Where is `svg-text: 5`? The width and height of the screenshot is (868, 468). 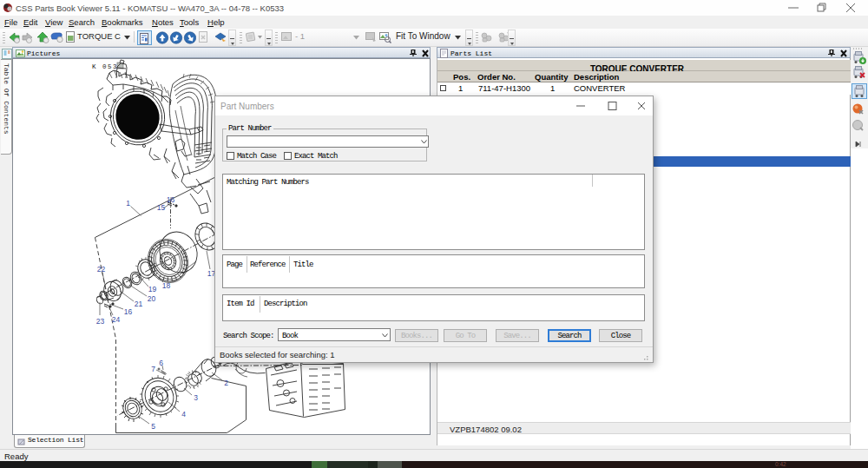
svg-text: 5 is located at coordinates (153, 425).